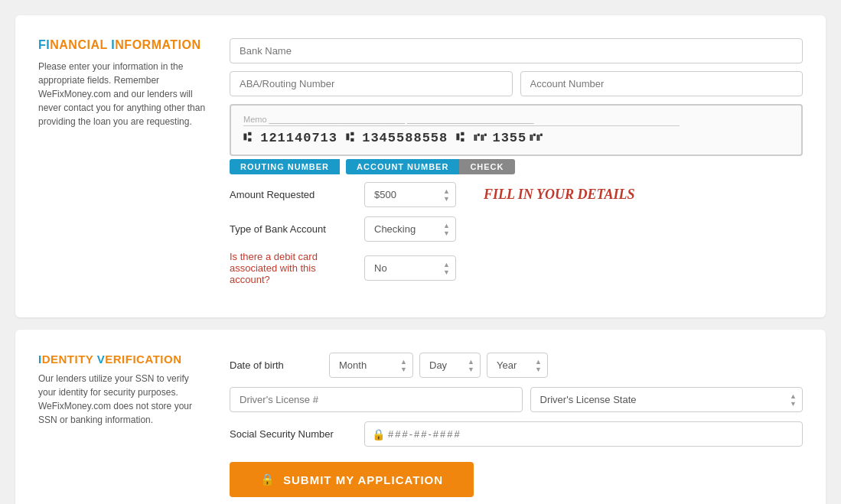 The width and height of the screenshot is (841, 504). I want to click on license-row: Driver's License State ALAKAZCA FLNYTX ▲…, so click(516, 399).